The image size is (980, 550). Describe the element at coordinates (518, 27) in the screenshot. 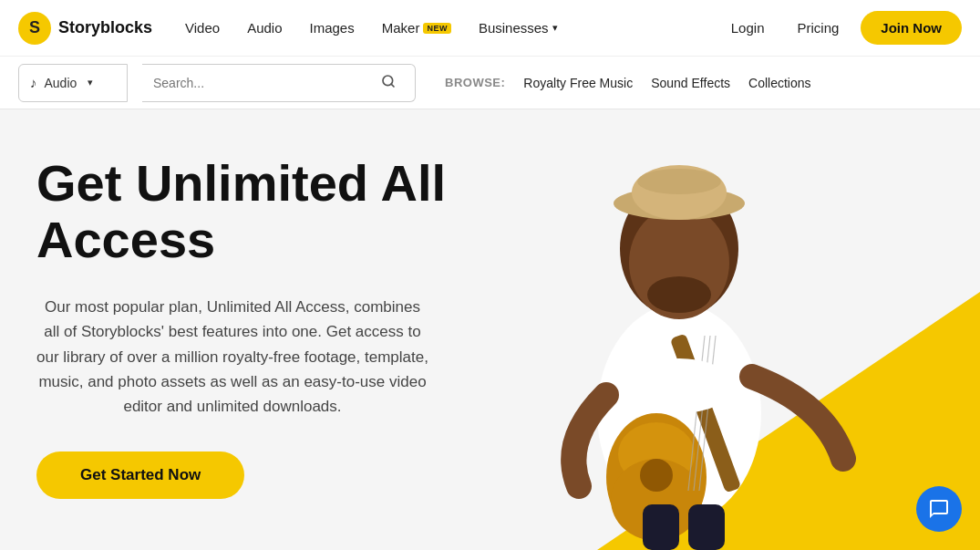

I see `nav-item-businesses: Businesses ▾` at that location.